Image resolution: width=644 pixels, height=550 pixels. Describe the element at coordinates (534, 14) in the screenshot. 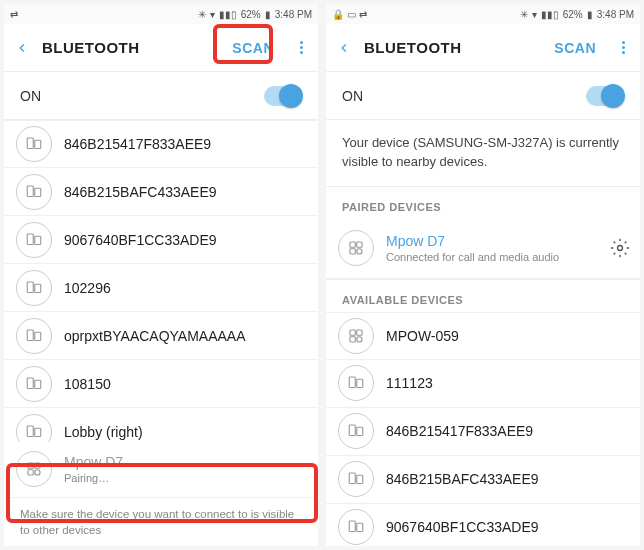

I see `wifi-icon: ▾` at that location.